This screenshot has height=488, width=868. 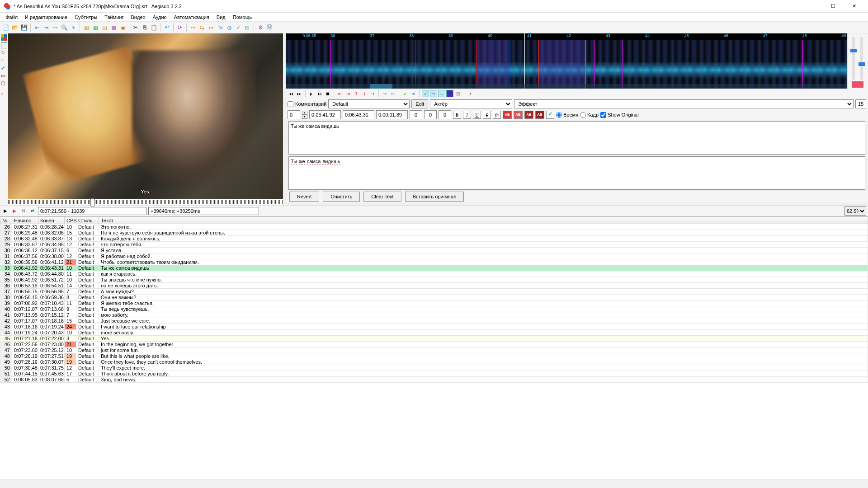 What do you see at coordinates (356, 94) in the screenshot?
I see `audio-play-first-icon: ⤒` at bounding box center [356, 94].